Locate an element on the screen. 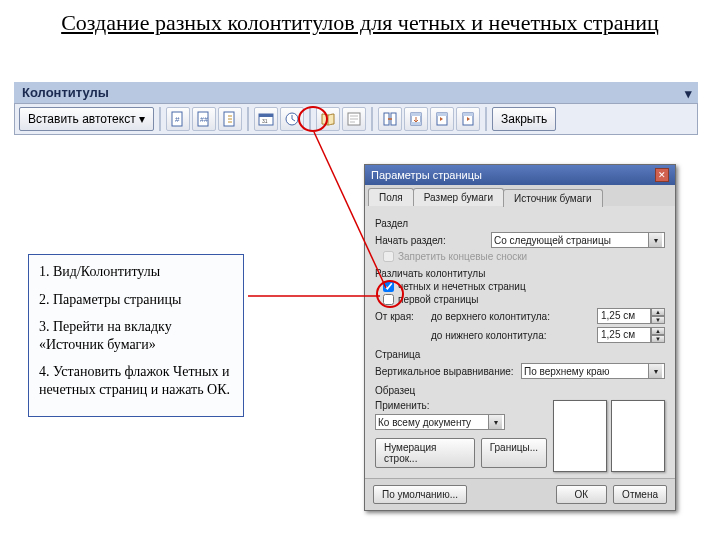  step-3: 3. Перейти на вкладку «Источник бумаги» is located at coordinates (136, 336).